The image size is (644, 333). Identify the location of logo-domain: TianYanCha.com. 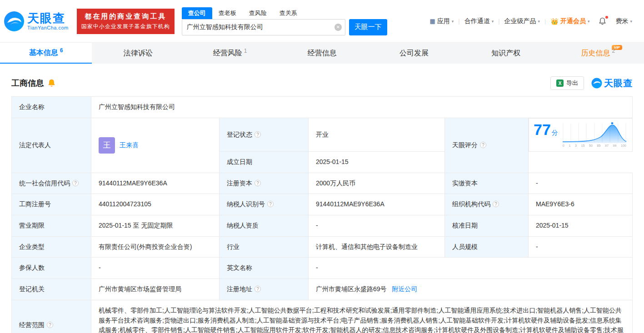
(48, 28).